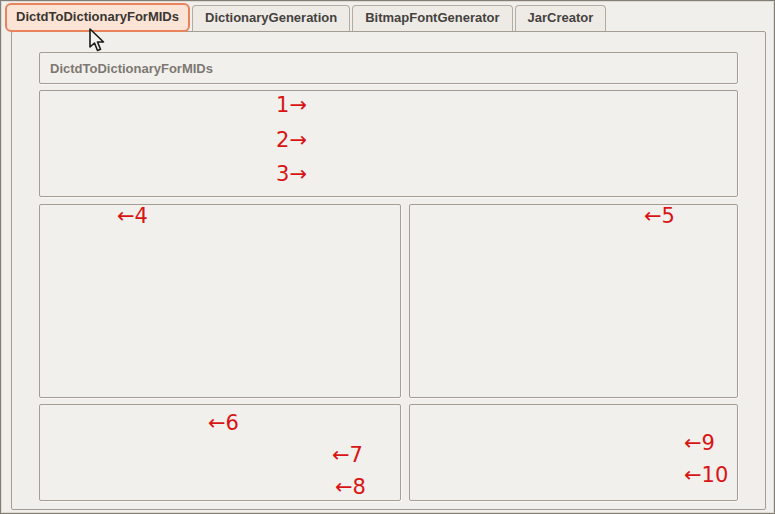 The height and width of the screenshot is (514, 775). I want to click on annotation-6: ←6, so click(224, 423).